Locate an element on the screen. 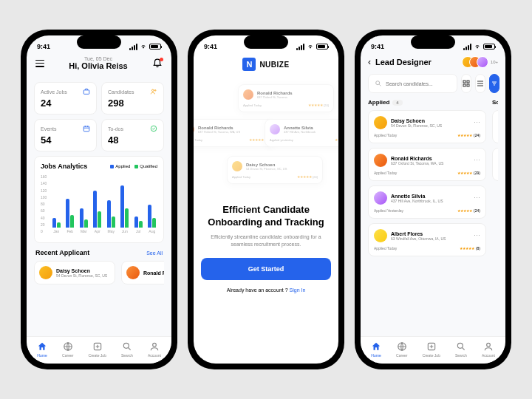  subtext: Efficiently streamline candidate onboard… is located at coordinates (266, 241).